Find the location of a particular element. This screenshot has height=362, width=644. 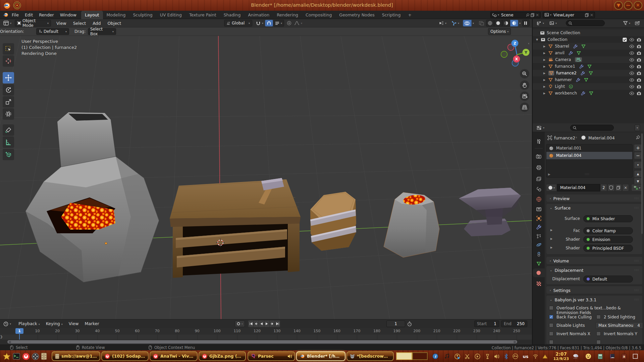

xray-toggle is located at coordinates (482, 23).